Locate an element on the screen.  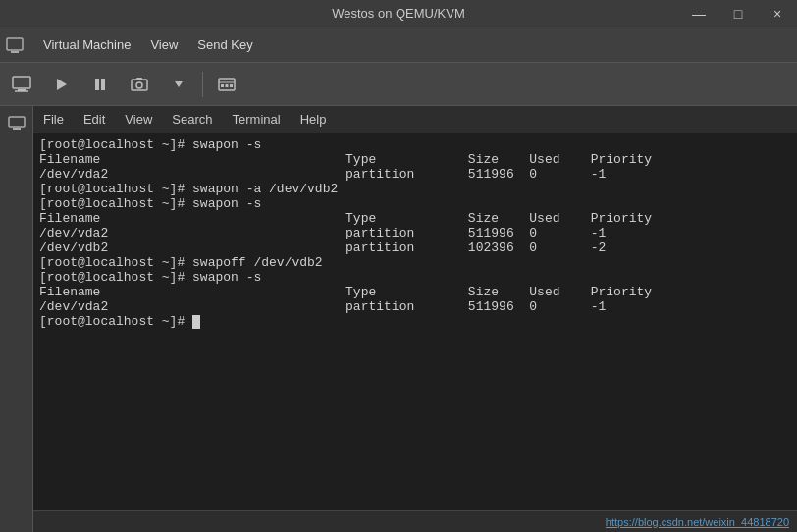
monitor-button is located at coordinates (22, 84).